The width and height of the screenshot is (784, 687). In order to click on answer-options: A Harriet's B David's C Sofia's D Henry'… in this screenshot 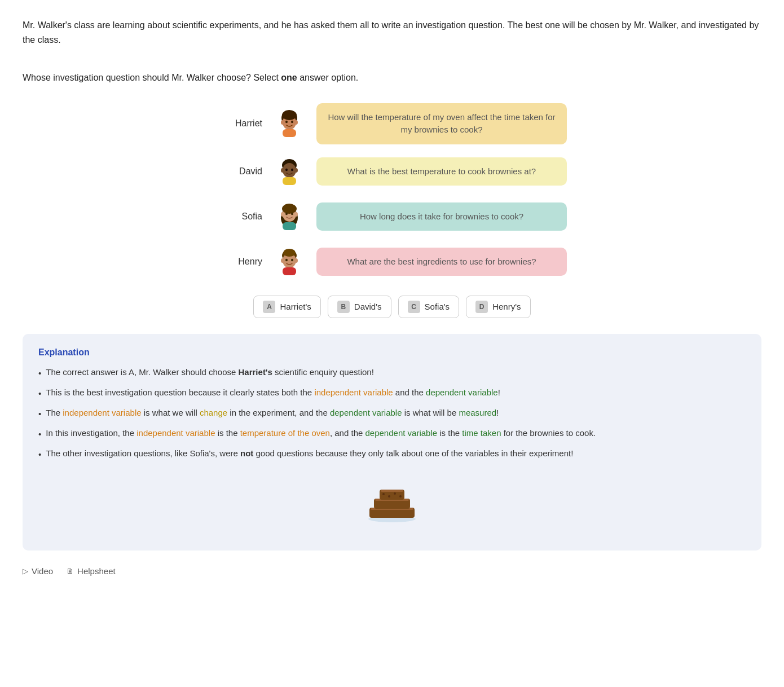, I will do `click(392, 307)`.